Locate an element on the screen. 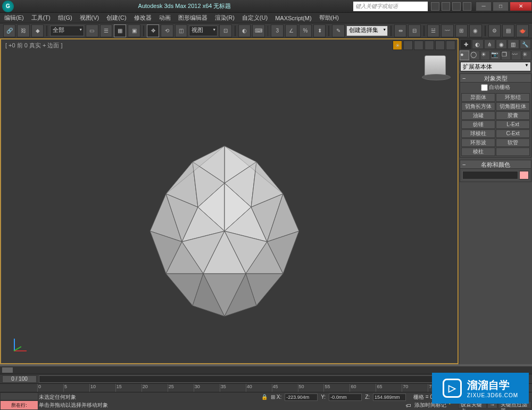  close-button: ✕ is located at coordinates (521, 6).